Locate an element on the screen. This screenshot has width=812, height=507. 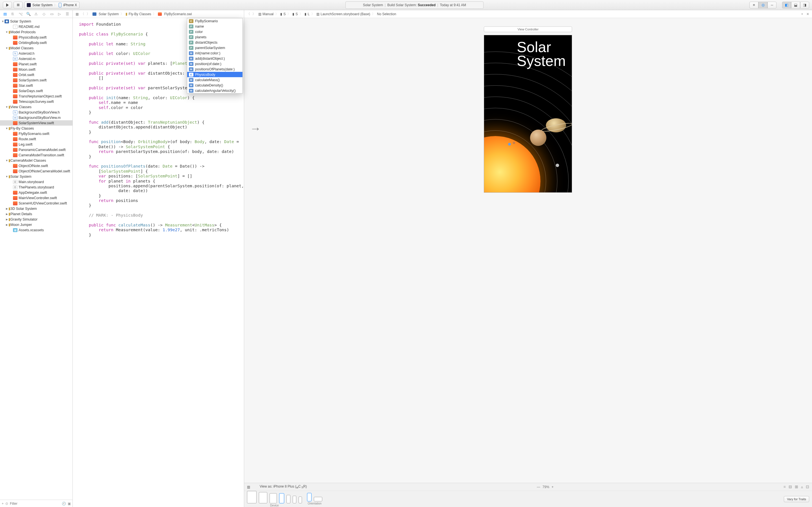
autocomplete-item: Pname is located at coordinates (215, 26).